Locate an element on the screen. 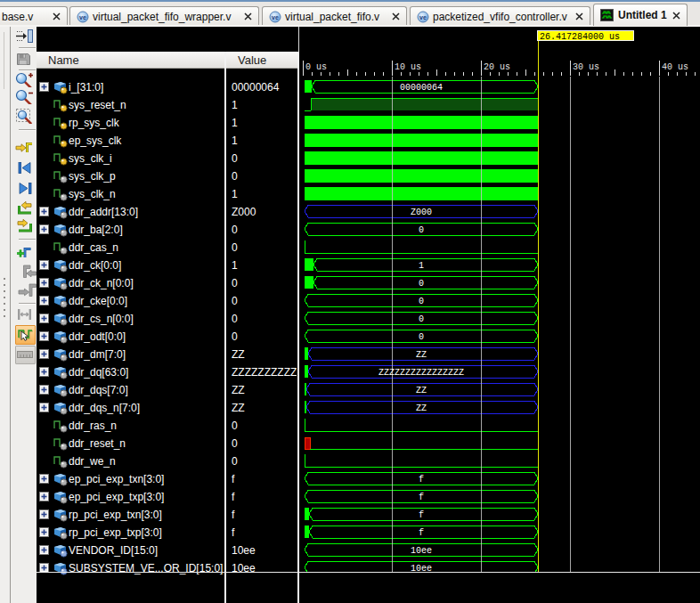 The width and height of the screenshot is (700, 603). svg-text: 30 us is located at coordinates (586, 68).